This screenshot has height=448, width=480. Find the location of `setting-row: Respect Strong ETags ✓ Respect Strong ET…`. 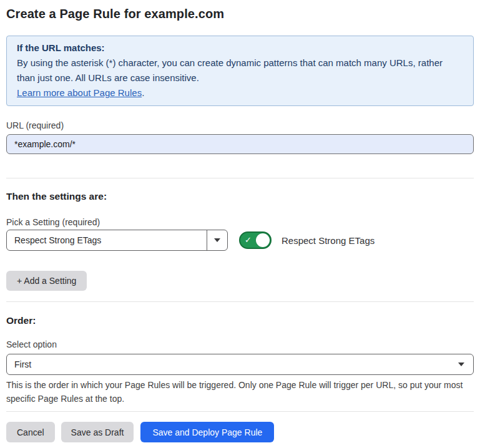

setting-row: Respect Strong ETags ✓ Respect Strong ET… is located at coordinates (240, 240).